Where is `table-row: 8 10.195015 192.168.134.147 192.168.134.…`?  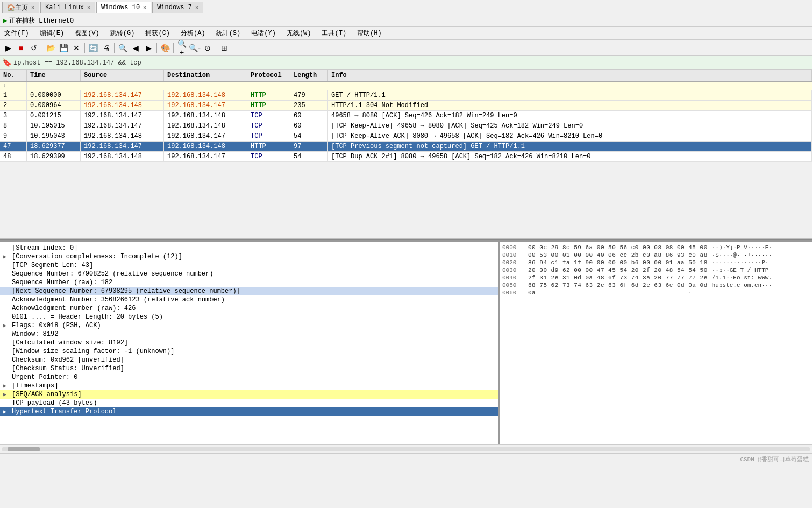 table-row: 8 10.195015 192.168.134.147 192.168.134.… is located at coordinates (406, 126).